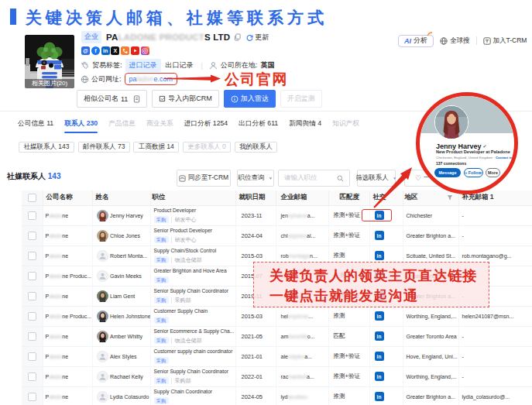  What do you see at coordinates (416, 41) in the screenshot?
I see `ai-analysis-button: AI 分析` at bounding box center [416, 41].